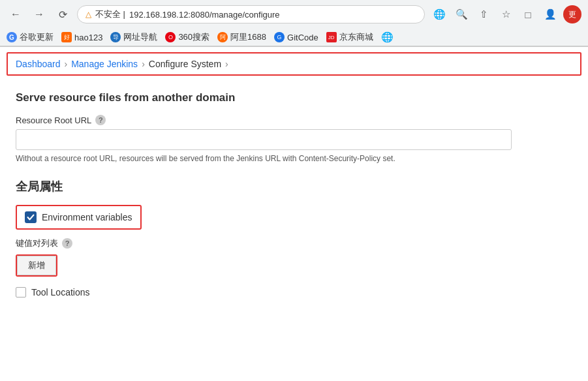 This screenshot has width=588, height=381. Describe the element at coordinates (264, 140) in the screenshot. I see `resource-root-url-input` at that location.